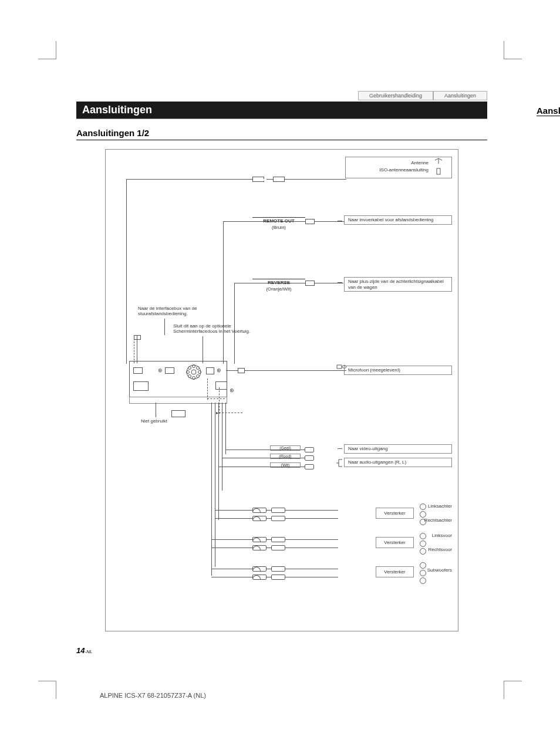 The width and height of the screenshot is (560, 740). Describe the element at coordinates (127, 271) in the screenshot. I see `antenna-wire-v` at that location.